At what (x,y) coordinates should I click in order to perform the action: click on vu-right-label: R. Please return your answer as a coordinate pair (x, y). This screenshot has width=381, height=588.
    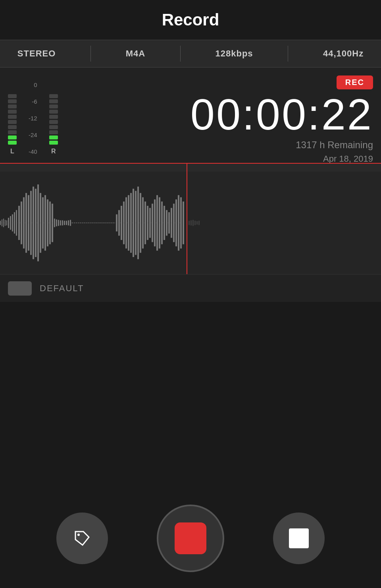
    Looking at the image, I should click on (54, 151).